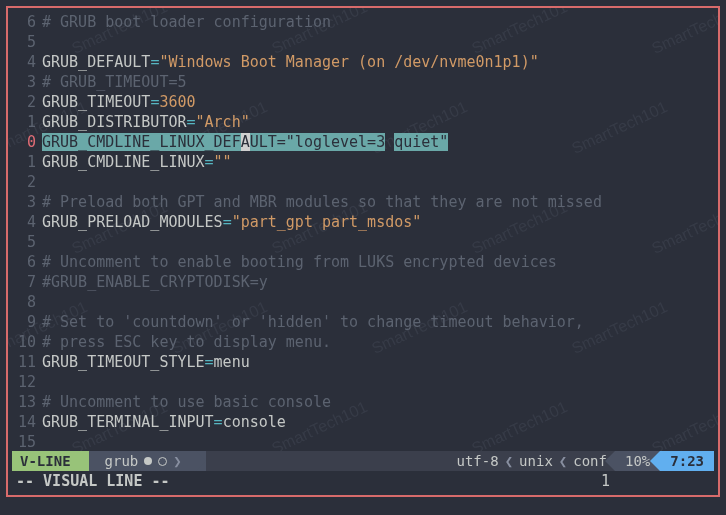 The image size is (726, 515). What do you see at coordinates (148, 461) in the screenshot?
I see `file-segment: grub ❯` at bounding box center [148, 461].